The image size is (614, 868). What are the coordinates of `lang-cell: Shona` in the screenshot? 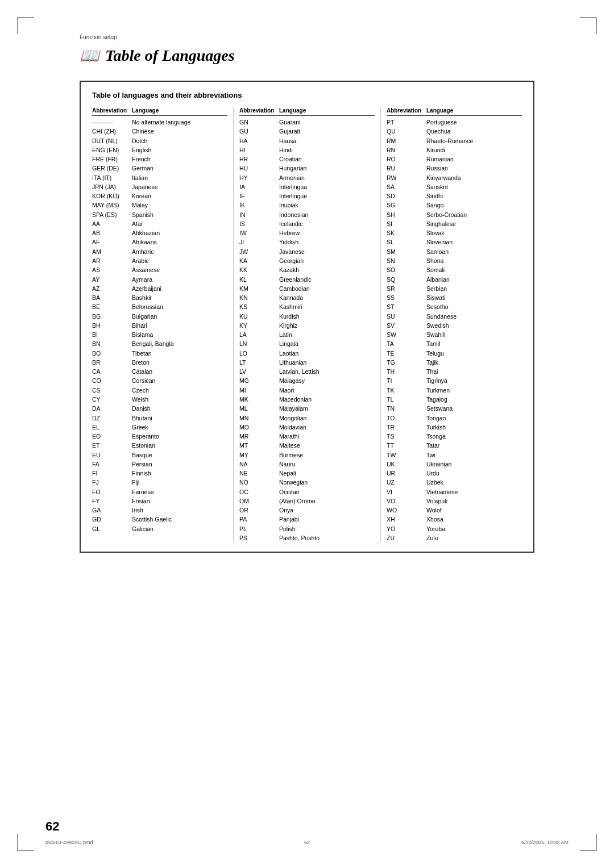 It's located at (435, 261).